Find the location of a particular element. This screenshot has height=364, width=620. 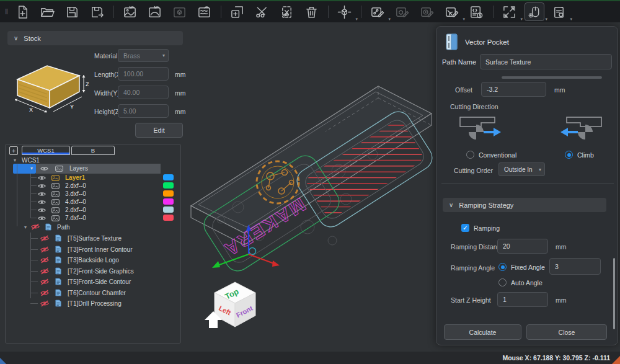

report-icon: ▾ is located at coordinates (559, 12).